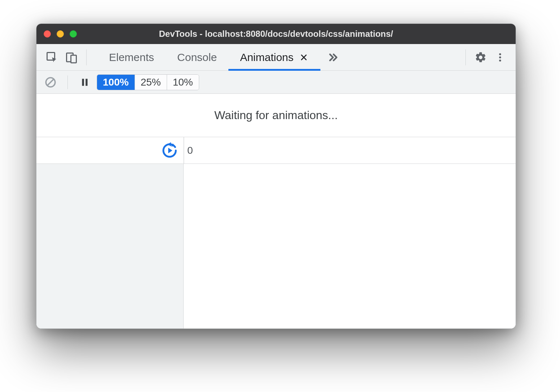 Image resolution: width=560 pixels, height=392 pixels. I want to click on timeline-header: 0, so click(276, 151).